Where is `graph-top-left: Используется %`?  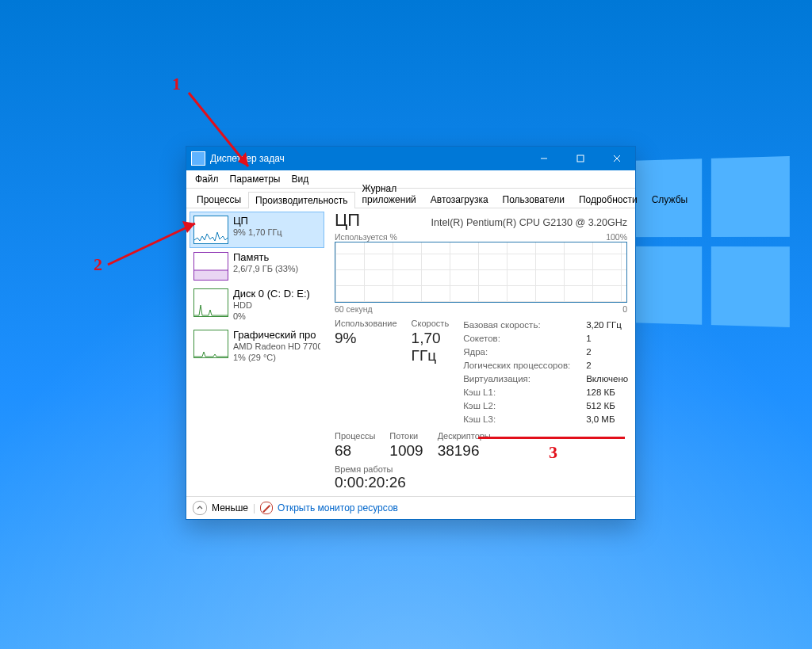
graph-top-left: Используется % is located at coordinates (366, 237).